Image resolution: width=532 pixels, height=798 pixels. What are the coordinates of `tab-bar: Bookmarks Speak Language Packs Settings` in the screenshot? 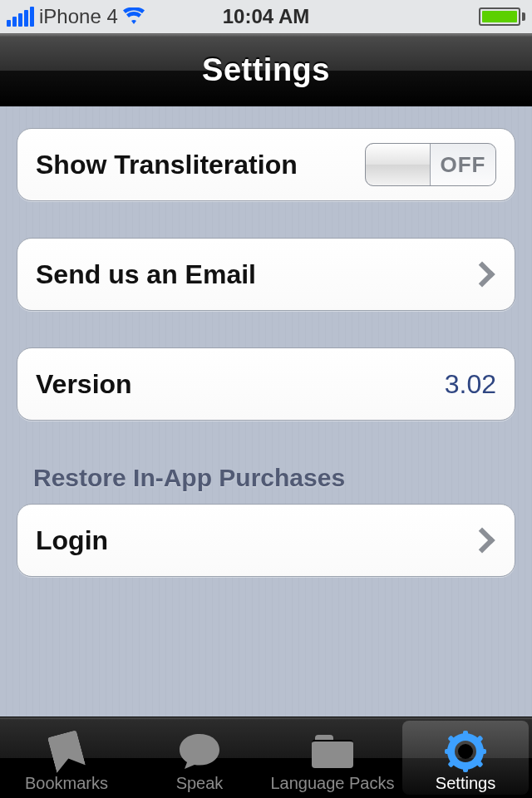 It's located at (266, 757).